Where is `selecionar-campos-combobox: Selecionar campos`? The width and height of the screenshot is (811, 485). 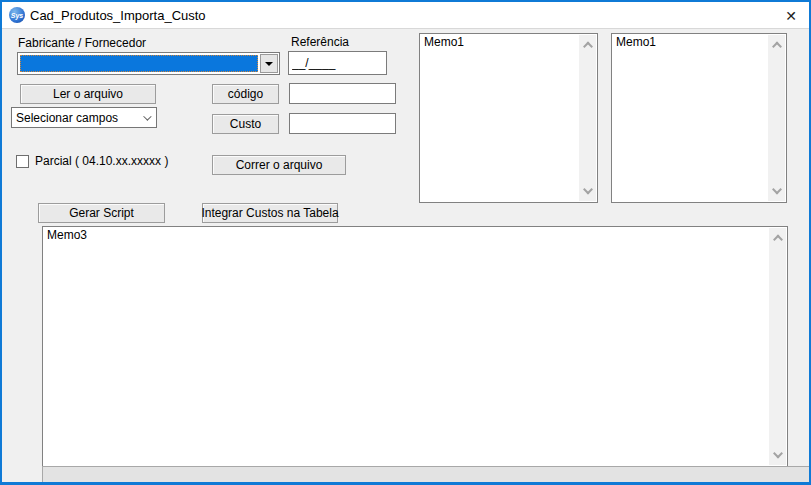 selecionar-campos-combobox: Selecionar campos is located at coordinates (84, 118).